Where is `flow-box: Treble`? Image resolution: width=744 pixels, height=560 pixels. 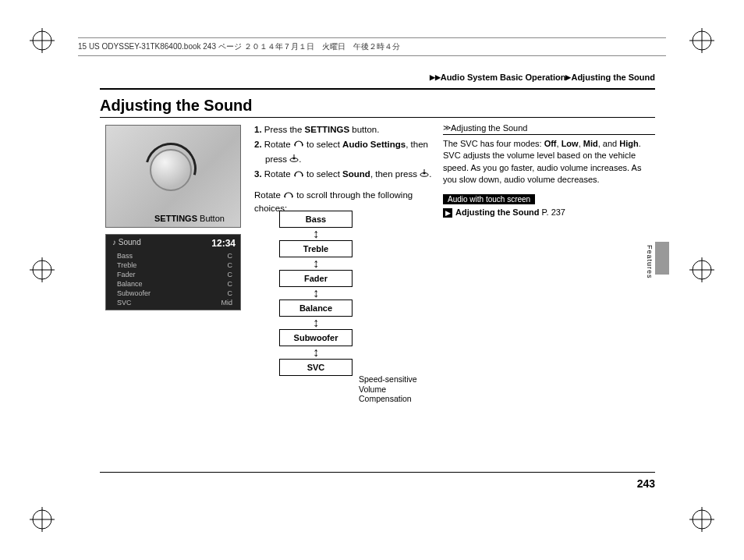
flow-box: Treble is located at coordinates (316, 249).